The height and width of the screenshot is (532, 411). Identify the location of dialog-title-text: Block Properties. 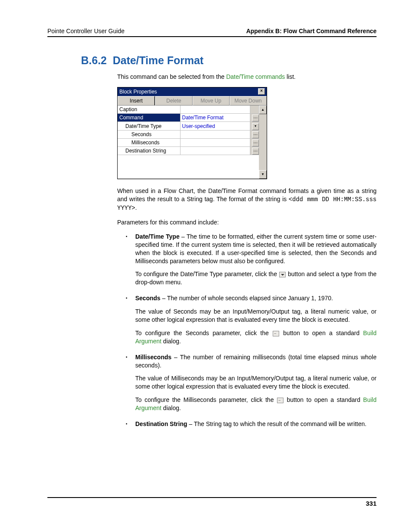
(138, 92).